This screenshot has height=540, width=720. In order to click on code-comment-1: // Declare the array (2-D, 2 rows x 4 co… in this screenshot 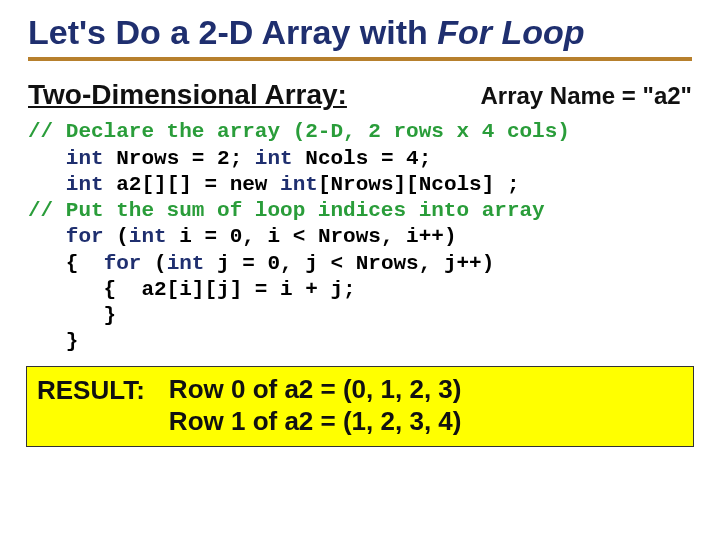, I will do `click(299, 132)`.